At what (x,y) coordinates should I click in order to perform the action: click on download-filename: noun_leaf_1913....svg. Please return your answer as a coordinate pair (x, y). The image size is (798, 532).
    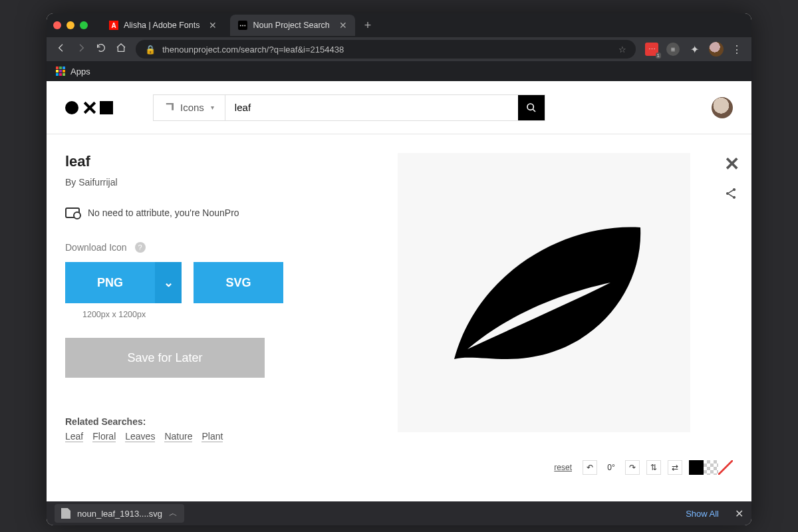
    Looking at the image, I should click on (120, 513).